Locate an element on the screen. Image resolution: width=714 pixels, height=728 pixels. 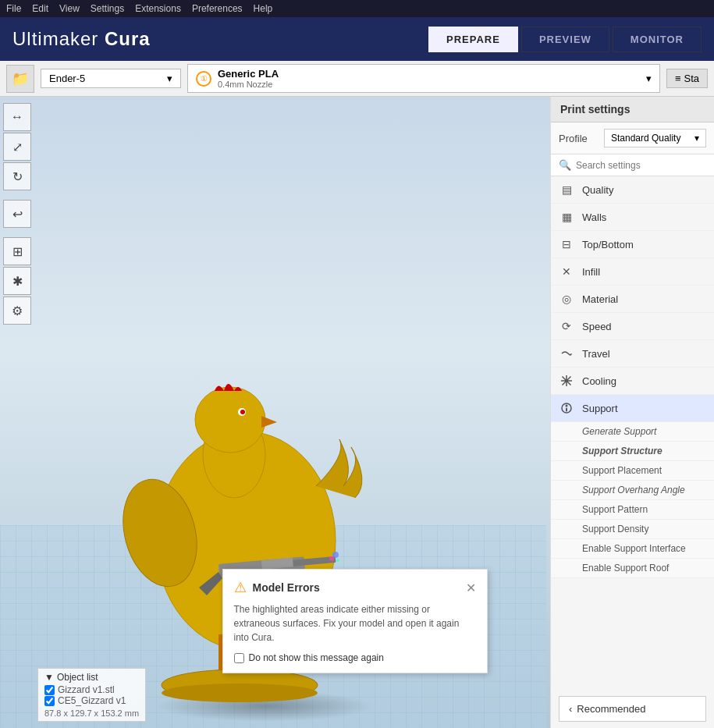
infill-label: Infill is located at coordinates (591, 272).